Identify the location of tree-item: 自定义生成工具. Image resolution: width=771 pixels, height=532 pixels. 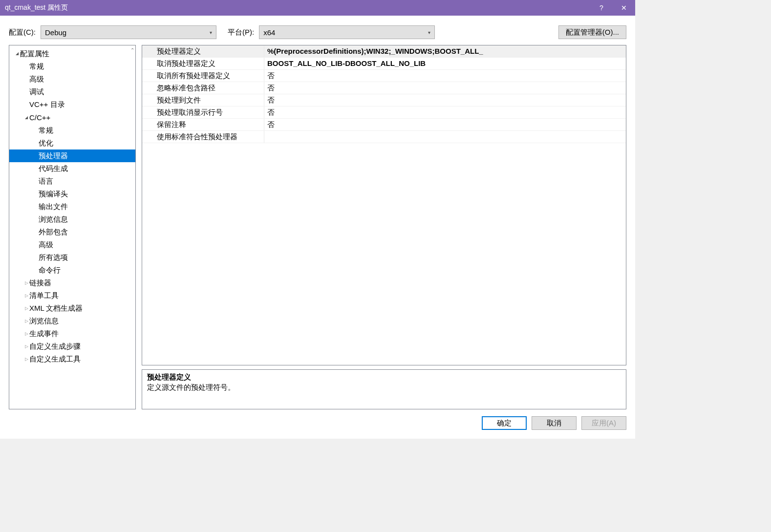
(72, 359).